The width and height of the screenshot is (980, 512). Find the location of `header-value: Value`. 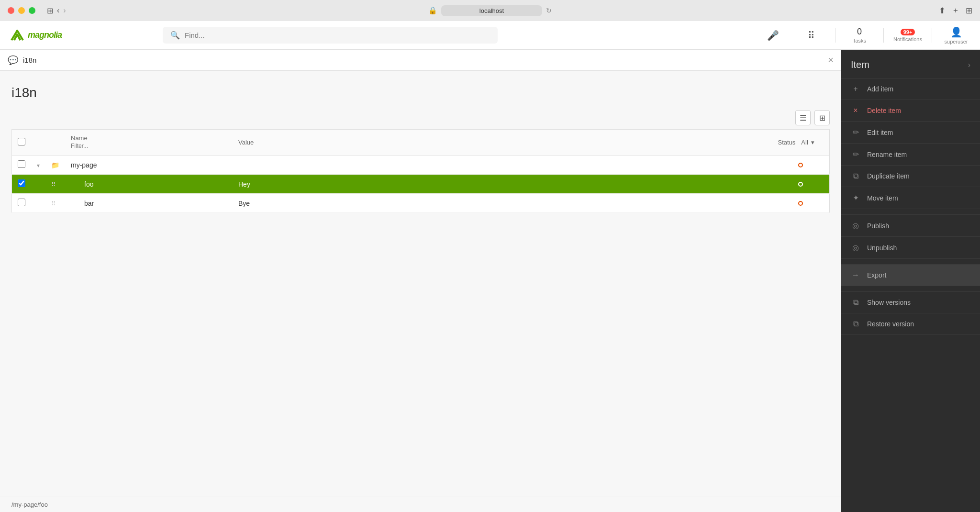

header-value: Value is located at coordinates (502, 143).